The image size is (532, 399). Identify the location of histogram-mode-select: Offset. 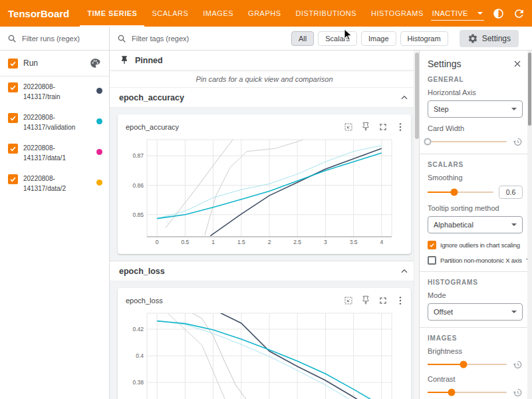
(475, 312).